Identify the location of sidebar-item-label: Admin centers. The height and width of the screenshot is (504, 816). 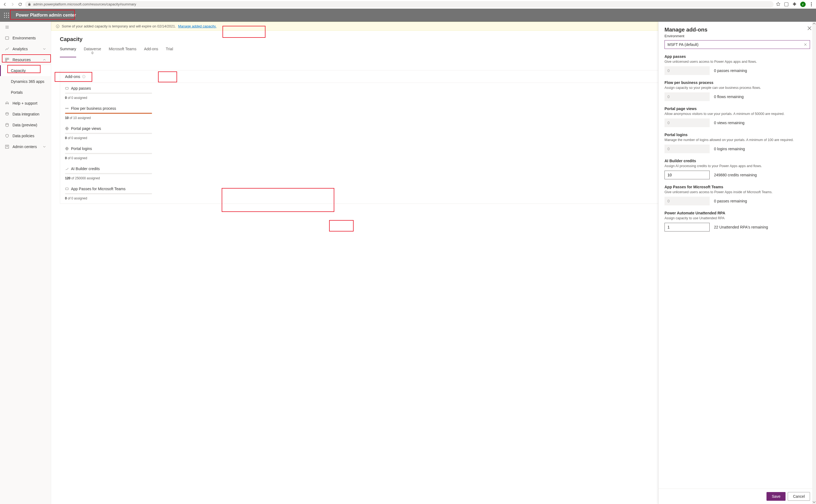
(25, 147).